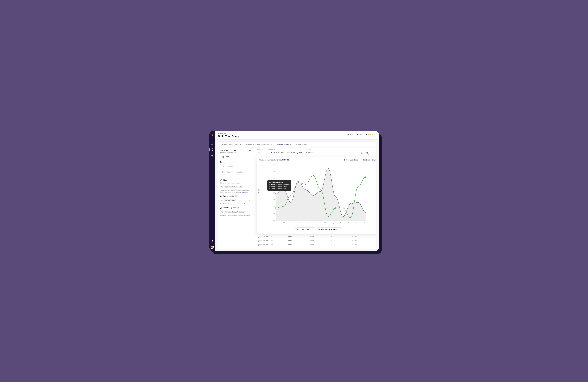 This screenshot has width=588, height=382. Describe the element at coordinates (368, 160) in the screenshot. I see `customize-graphs-button: Customize Graphs` at that location.